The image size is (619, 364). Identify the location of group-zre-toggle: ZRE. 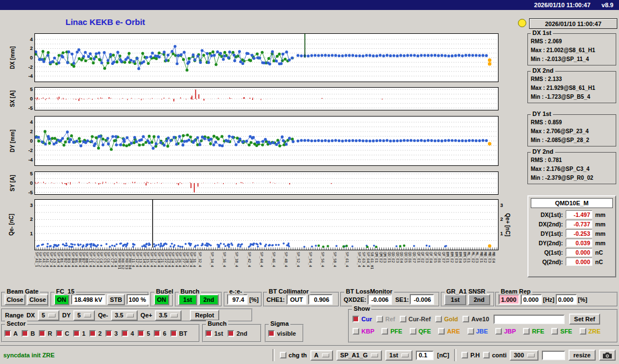
(590, 331).